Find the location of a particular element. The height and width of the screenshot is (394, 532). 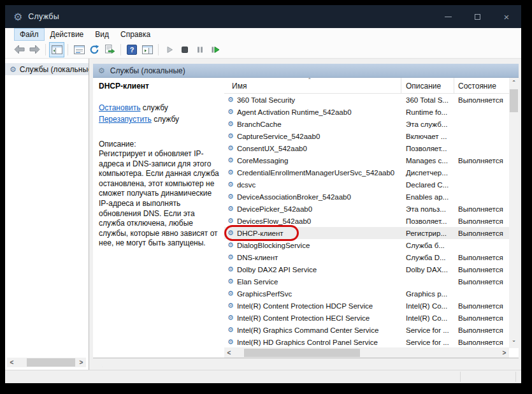

menu-item: Действие is located at coordinates (68, 34).